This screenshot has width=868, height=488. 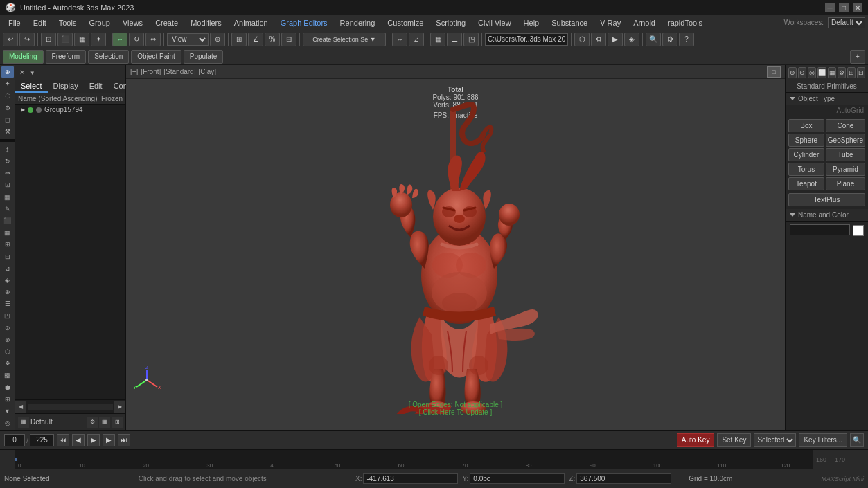 What do you see at coordinates (67, 57) in the screenshot?
I see `tab-freeform: Freeform` at bounding box center [67, 57].